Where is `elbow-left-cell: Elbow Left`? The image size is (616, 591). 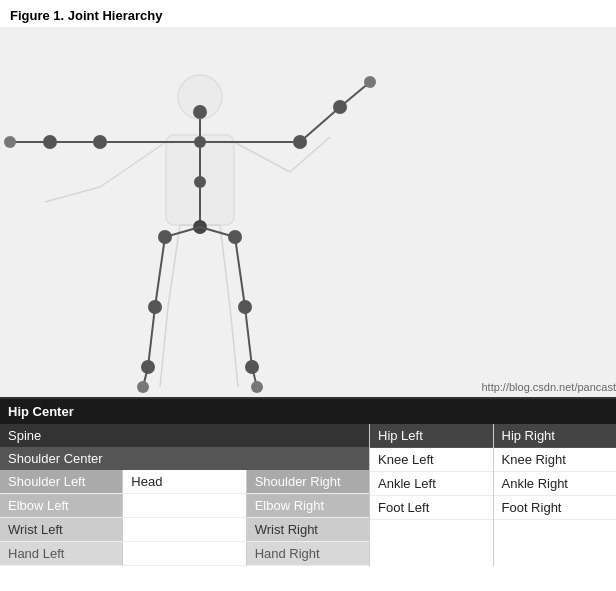
elbow-left-cell: Elbow Left is located at coordinates (62, 506).